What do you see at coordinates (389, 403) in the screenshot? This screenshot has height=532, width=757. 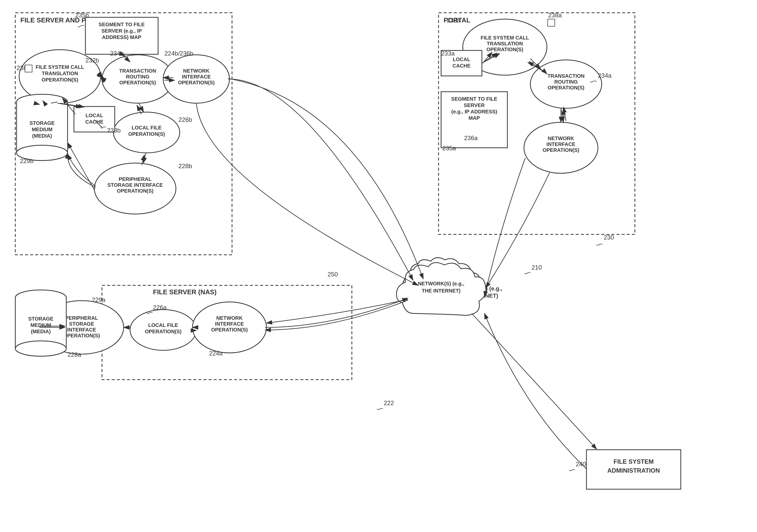 I see `svg-text: 222` at bounding box center [389, 403].